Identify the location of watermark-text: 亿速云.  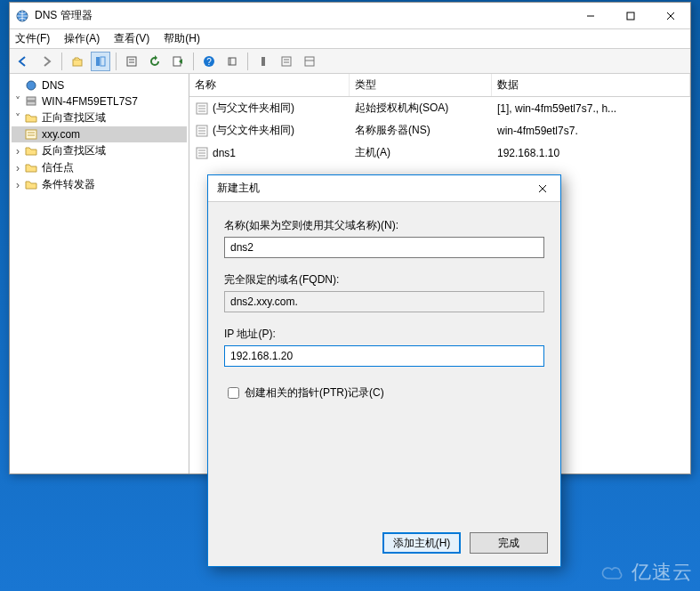
(662, 572).